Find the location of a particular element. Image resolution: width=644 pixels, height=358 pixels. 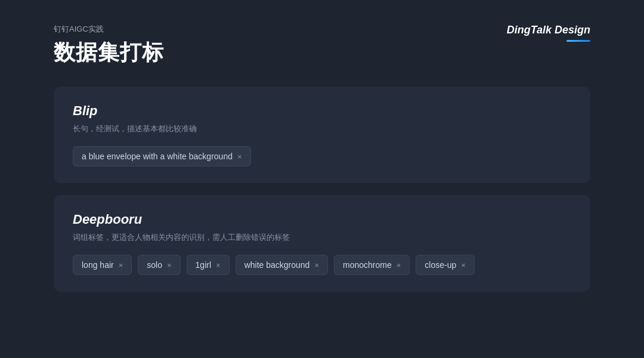

tag-deepbooru-tag-6: close-up× is located at coordinates (445, 265).